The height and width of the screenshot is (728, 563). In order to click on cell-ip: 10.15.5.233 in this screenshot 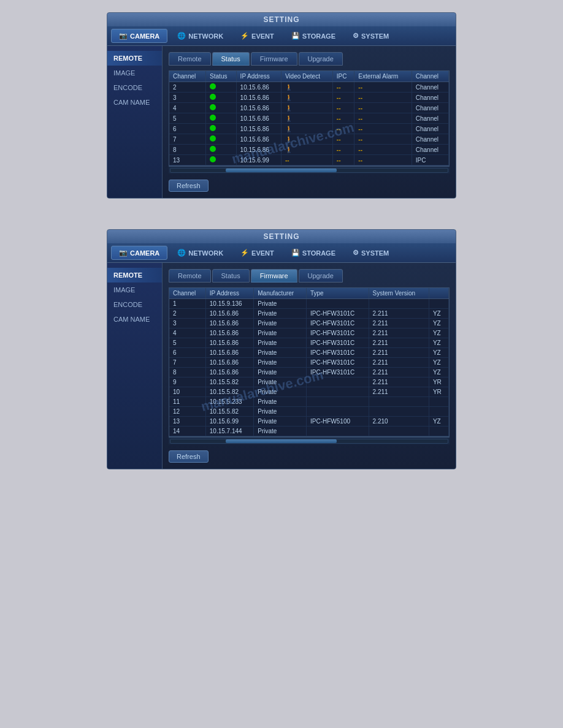, I will do `click(229, 402)`.